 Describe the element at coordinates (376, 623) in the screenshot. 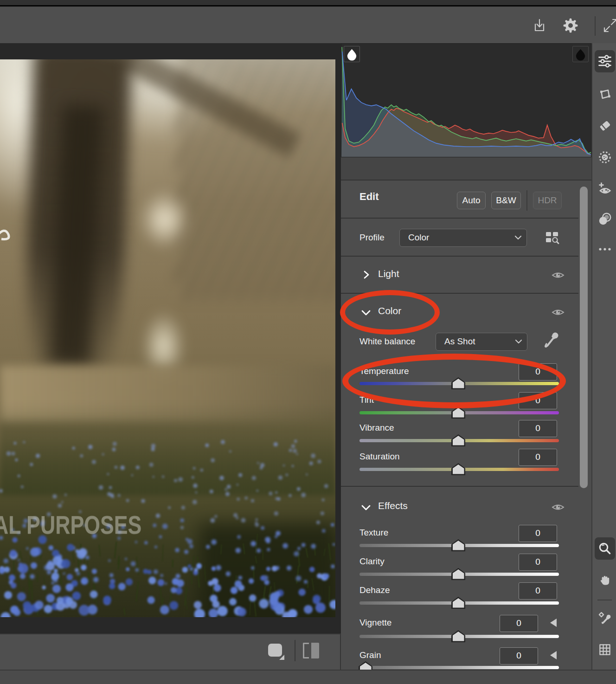

I see `vignette-label: Vignette` at that location.